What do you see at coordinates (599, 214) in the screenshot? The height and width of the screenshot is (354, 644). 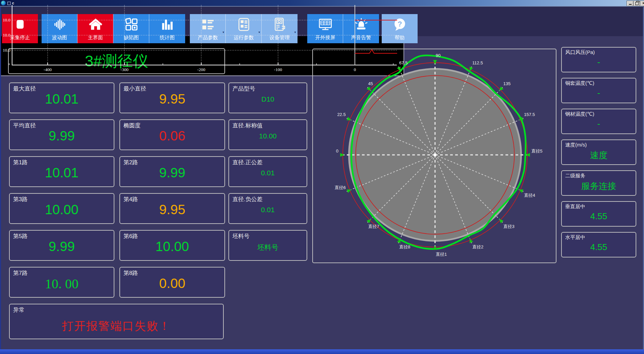 I see `status-card-vertical-center: 垂直居中4.55` at bounding box center [599, 214].